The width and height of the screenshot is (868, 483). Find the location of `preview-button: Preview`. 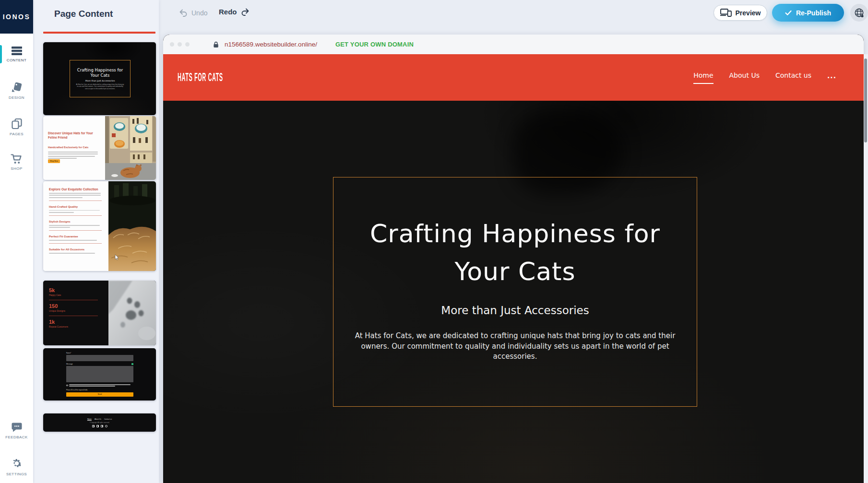

preview-button: Preview is located at coordinates (740, 12).